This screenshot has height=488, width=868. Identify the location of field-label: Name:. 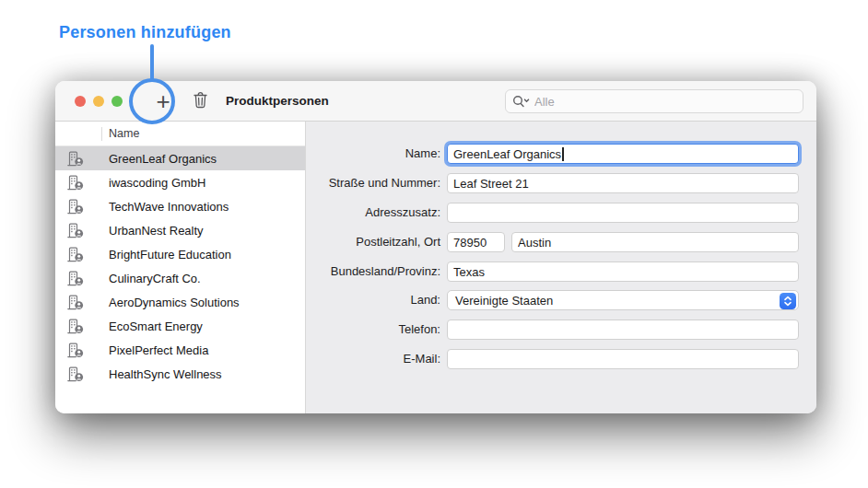
(373, 154).